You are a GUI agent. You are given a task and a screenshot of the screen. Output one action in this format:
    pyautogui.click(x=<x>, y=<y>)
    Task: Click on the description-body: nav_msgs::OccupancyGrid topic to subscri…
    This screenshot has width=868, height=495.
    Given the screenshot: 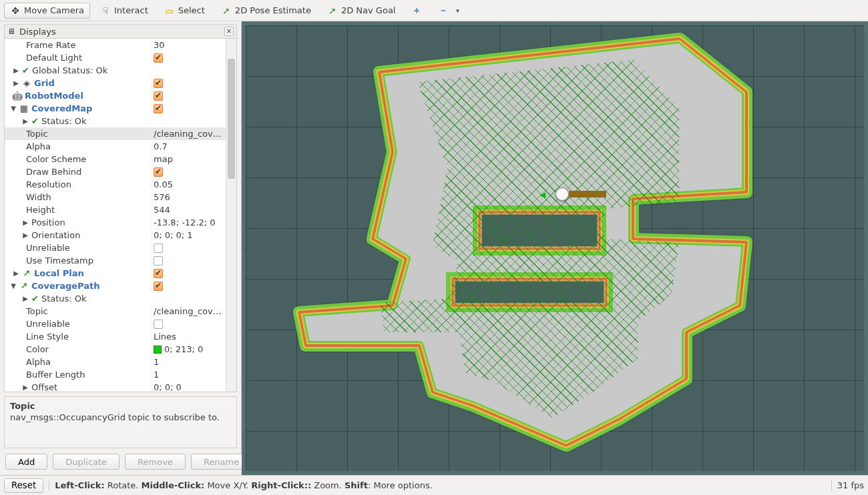 What is the action you would take?
    pyautogui.click(x=120, y=418)
    